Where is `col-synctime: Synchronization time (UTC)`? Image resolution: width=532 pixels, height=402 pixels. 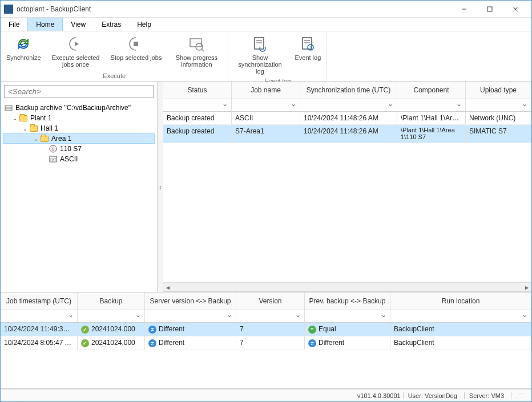
col-synctime: Synchronization time (UTC) is located at coordinates (349, 90).